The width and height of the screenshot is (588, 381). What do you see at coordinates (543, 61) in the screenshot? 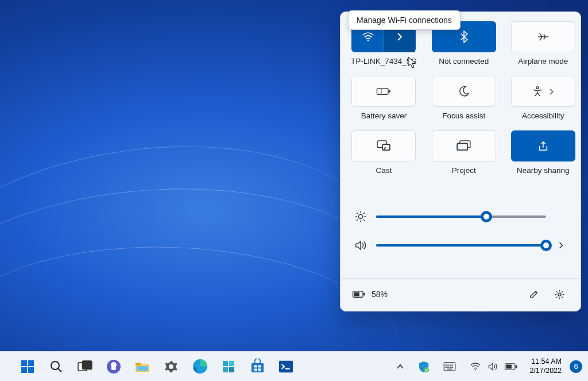
I see `airplane-label: Airplane mode` at bounding box center [543, 61].